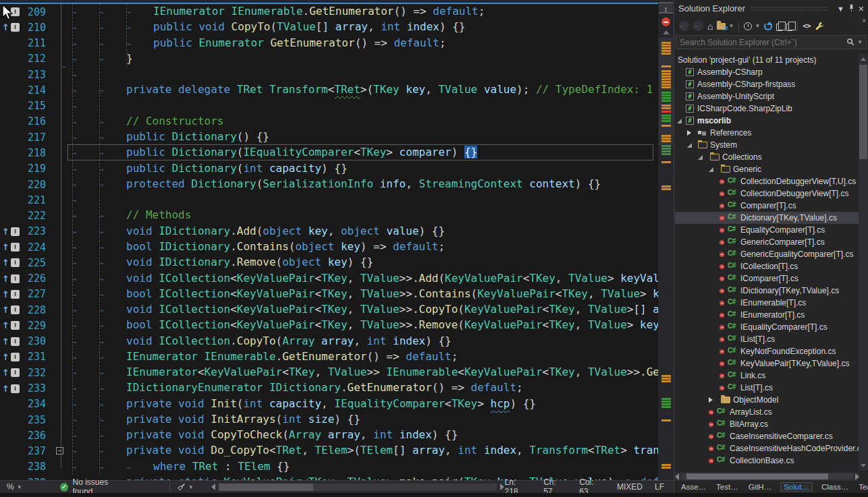  Describe the element at coordinates (767, 109) in the screenshot. I see `tree-item: #ICSharpCode.SharpZipLib` at that location.